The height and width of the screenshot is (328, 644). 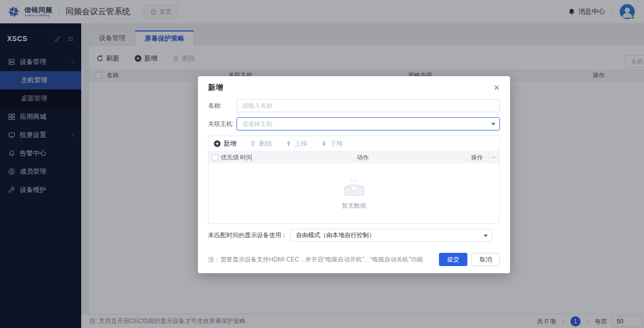 I want to click on plus-circle-icon, so click(x=217, y=144).